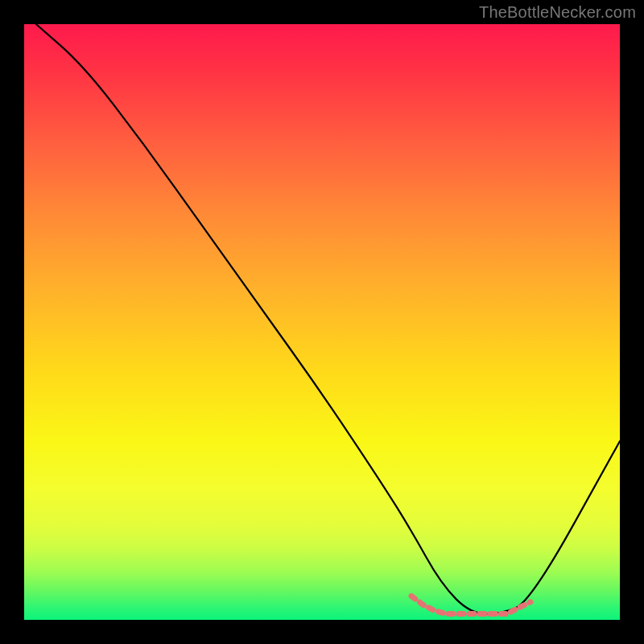 The height and width of the screenshot is (644, 644). What do you see at coordinates (471, 605) in the screenshot?
I see `optimal-range-path` at bounding box center [471, 605].